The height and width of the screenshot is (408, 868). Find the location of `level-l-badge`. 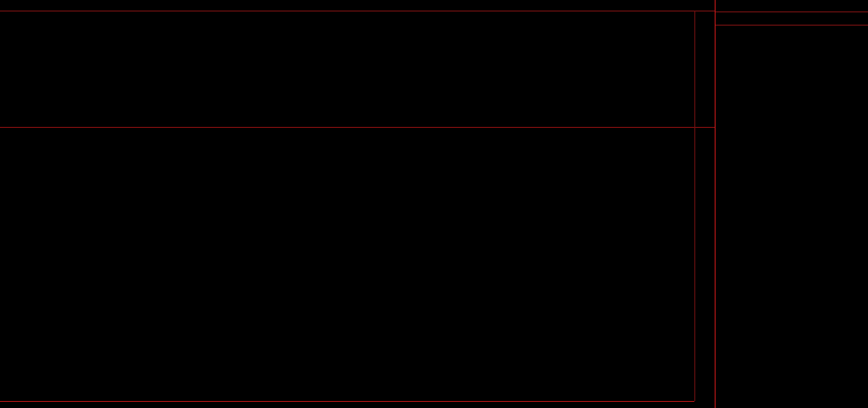

level-l-badge is located at coordinates (717, 5).